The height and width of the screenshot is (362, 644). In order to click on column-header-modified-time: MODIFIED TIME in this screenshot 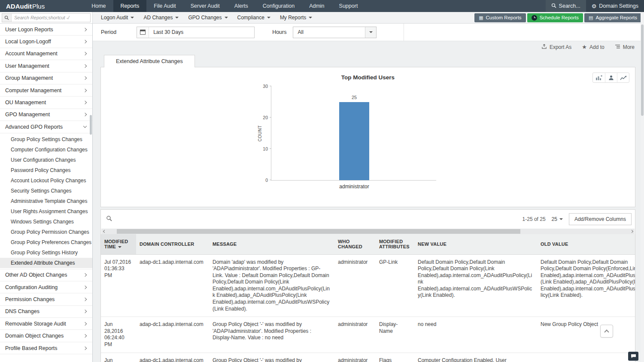, I will do `click(118, 244)`.